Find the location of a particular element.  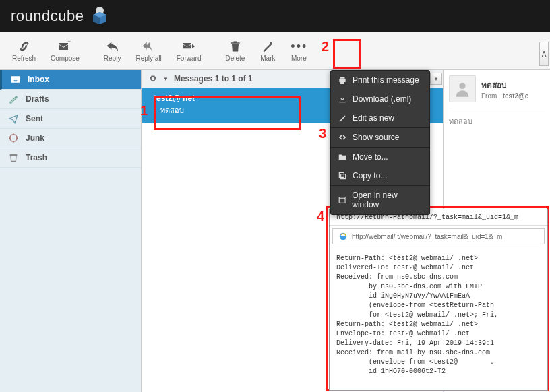

sent-icon is located at coordinates (13, 119).